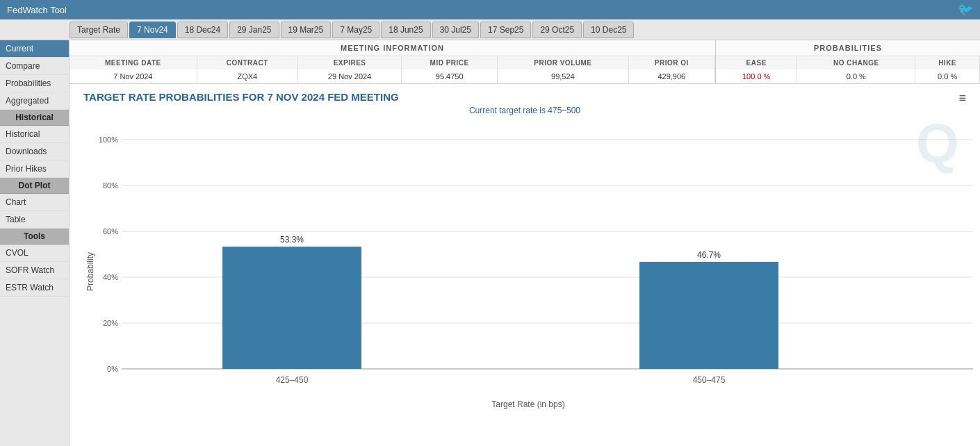  Describe the element at coordinates (35, 49) in the screenshot. I see `sidebar-item-current: Current` at that location.